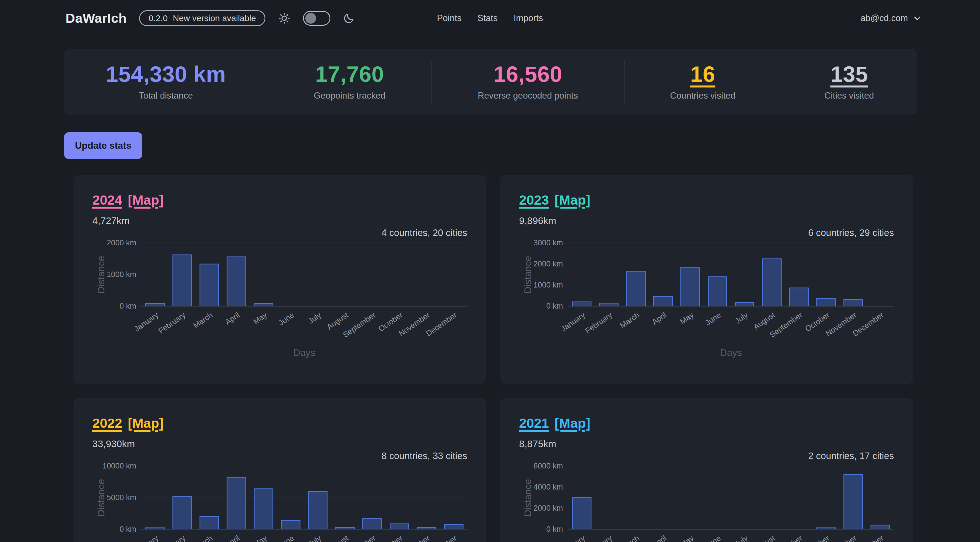  I want to click on year-distance: 9,896km, so click(706, 221).